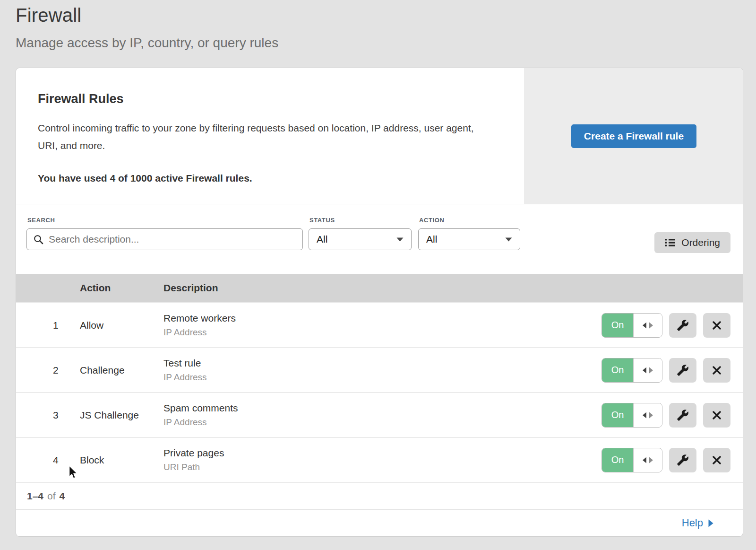 Image resolution: width=756 pixels, height=550 pixels. What do you see at coordinates (267, 99) in the screenshot?
I see `section-heading: Firewall Rules` at bounding box center [267, 99].